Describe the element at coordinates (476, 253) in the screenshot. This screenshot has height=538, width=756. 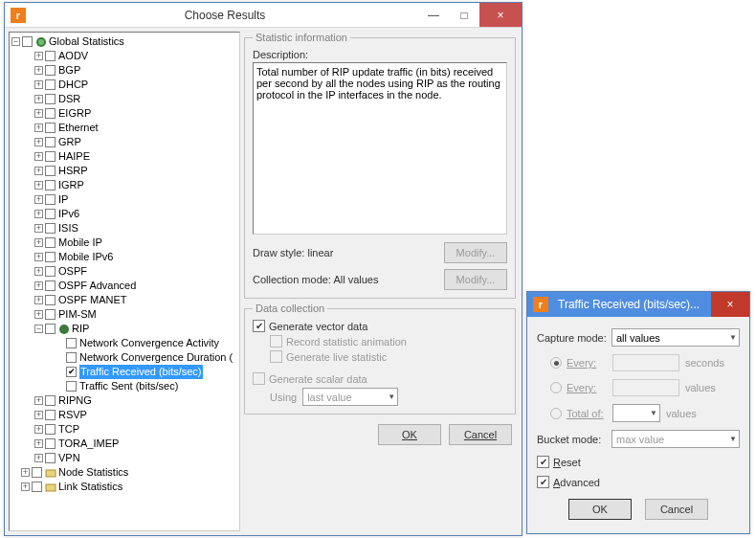
I see `modify-draw-style-button: Modify...` at that location.